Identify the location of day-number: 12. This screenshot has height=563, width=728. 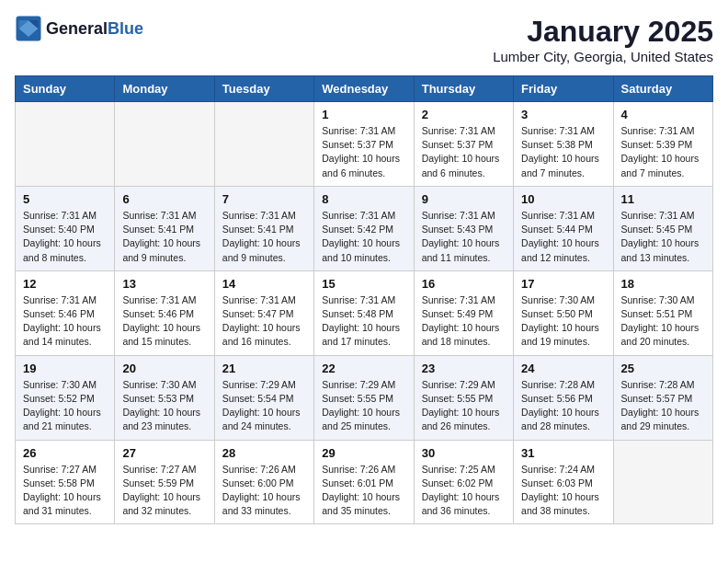
(64, 283).